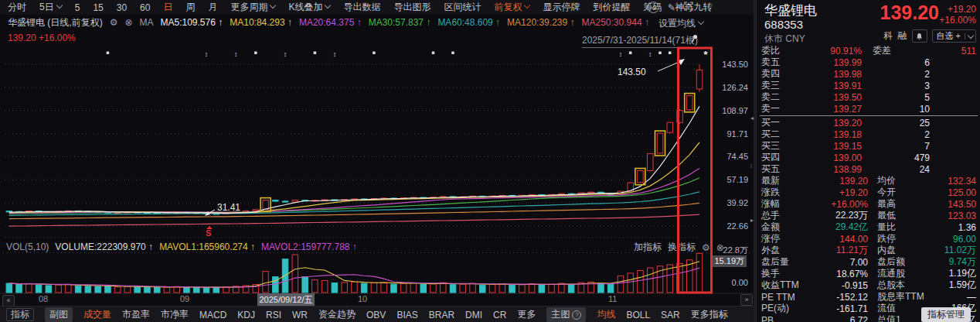 The width and height of the screenshot is (980, 322). I want to click on time-axis-label: 10, so click(362, 299).